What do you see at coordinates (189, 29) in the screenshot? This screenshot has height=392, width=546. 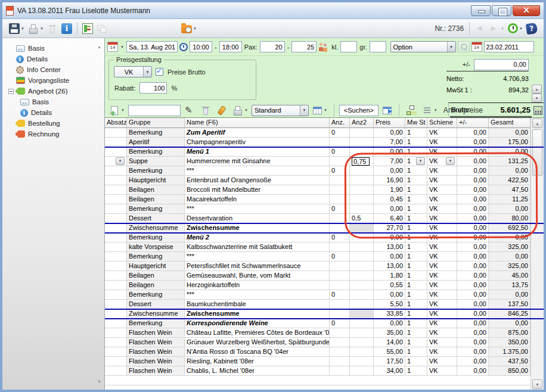 I see `history-folder-button: ▼` at bounding box center [189, 29].